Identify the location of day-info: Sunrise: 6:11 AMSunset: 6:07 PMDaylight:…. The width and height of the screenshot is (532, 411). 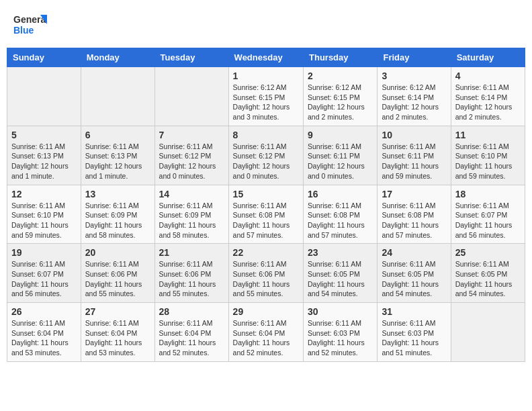
(488, 220).